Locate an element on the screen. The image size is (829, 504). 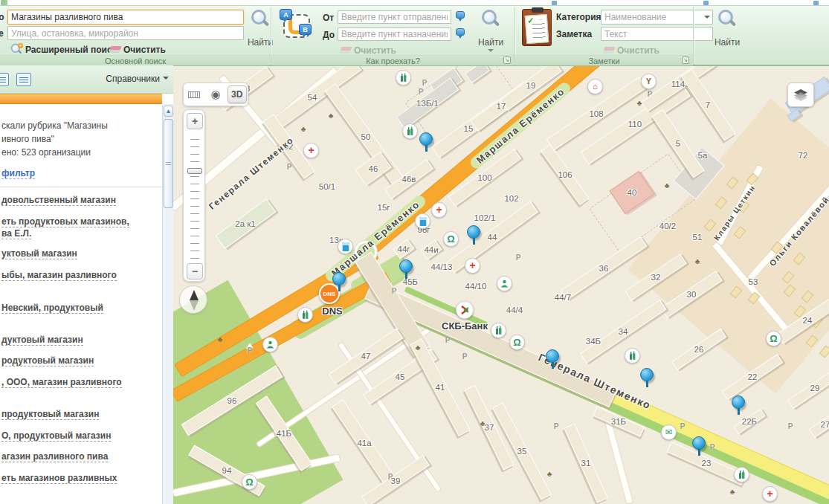
pick-from-on-map-icon is located at coordinates (461, 17).